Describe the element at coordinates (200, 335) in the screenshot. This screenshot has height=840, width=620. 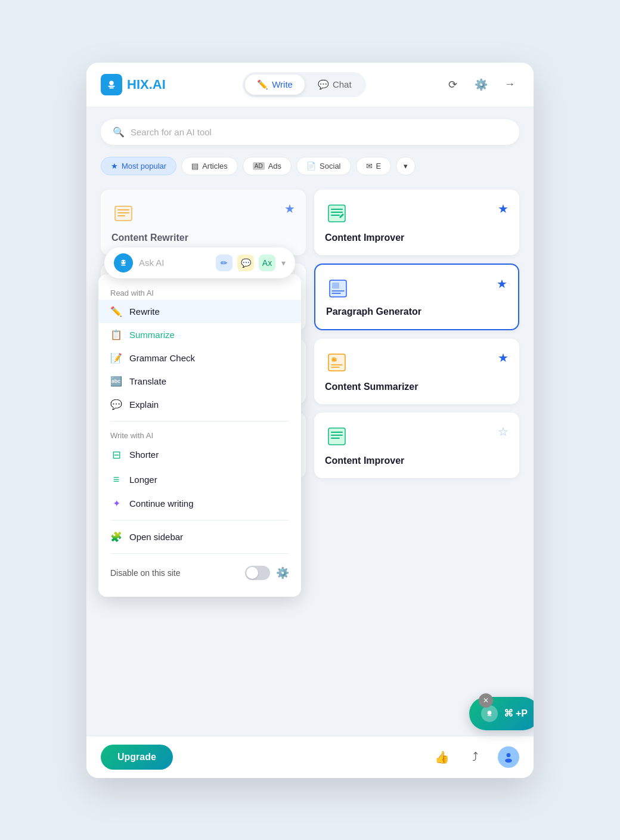
I see `menu-item-summarize: 📋 Summarize` at that location.